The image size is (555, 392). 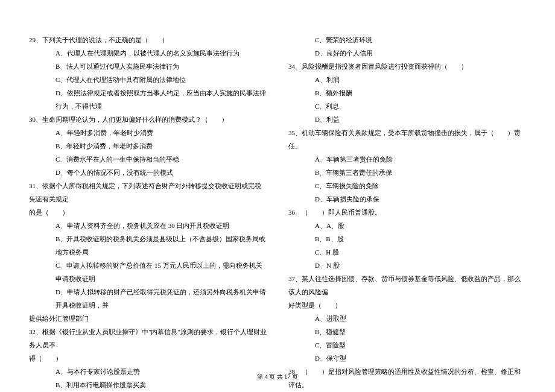 I want to click on q31-option-a: A、申请人资料齐全的，税务机关应在 30 日内开具税收证明, so click(x=148, y=226).